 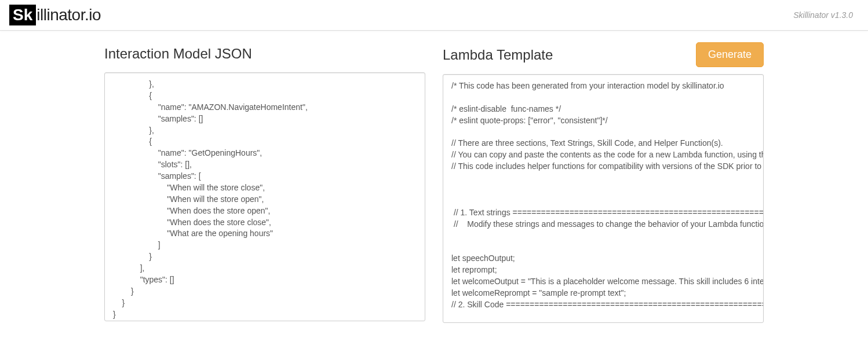 What do you see at coordinates (178, 54) in the screenshot?
I see `left-panel-title: Interaction Model JSON` at bounding box center [178, 54].